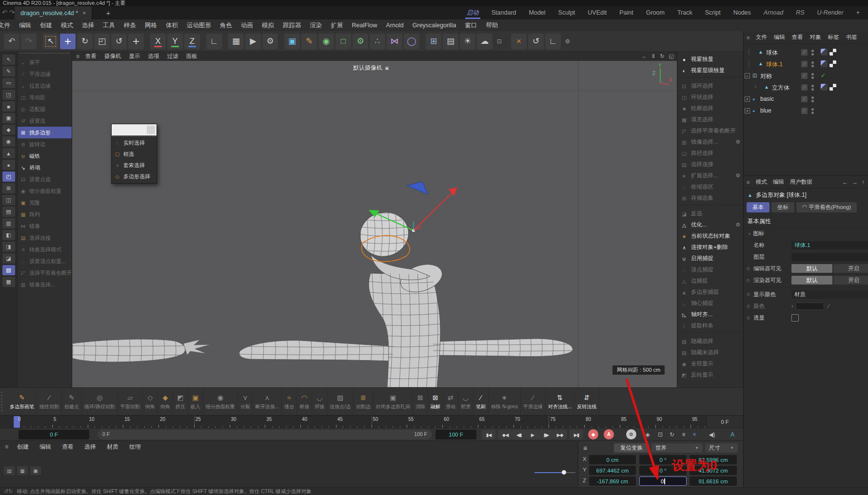 Image resolution: width=868 pixels, height=495 pixels. I want to click on command-item: ⋈镜像, so click(45, 226).